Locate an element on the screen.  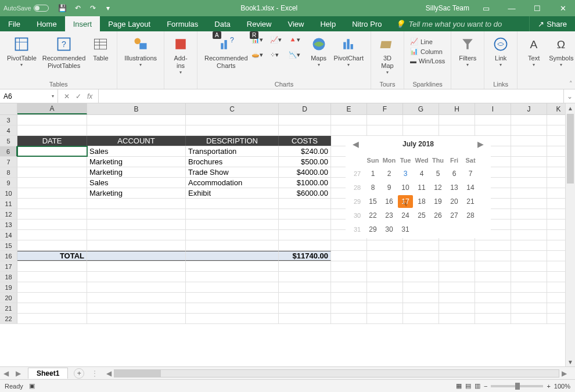
enter-formula-icon: ✓ is located at coordinates (78, 96).